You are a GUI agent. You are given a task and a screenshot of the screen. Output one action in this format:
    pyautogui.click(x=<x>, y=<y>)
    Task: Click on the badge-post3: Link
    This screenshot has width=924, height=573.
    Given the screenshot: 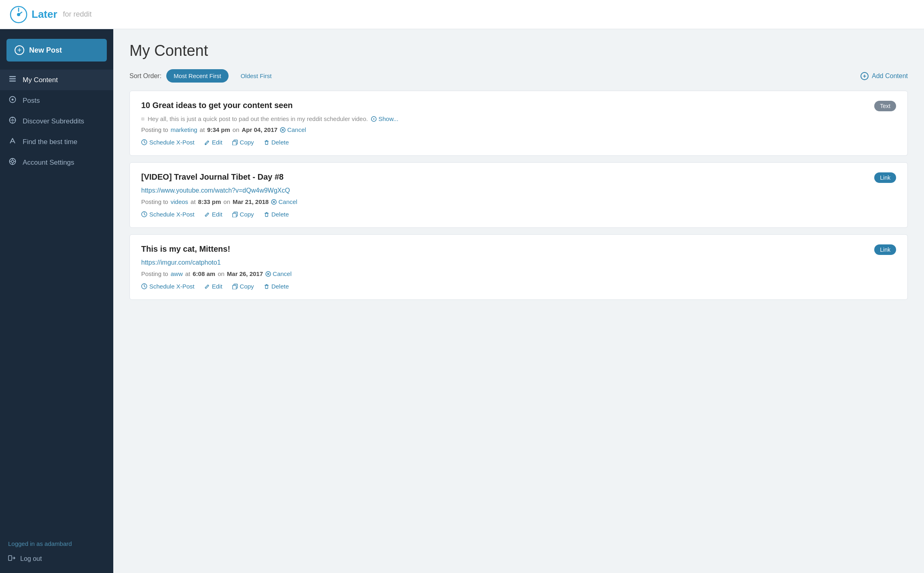 What is the action you would take?
    pyautogui.click(x=885, y=250)
    